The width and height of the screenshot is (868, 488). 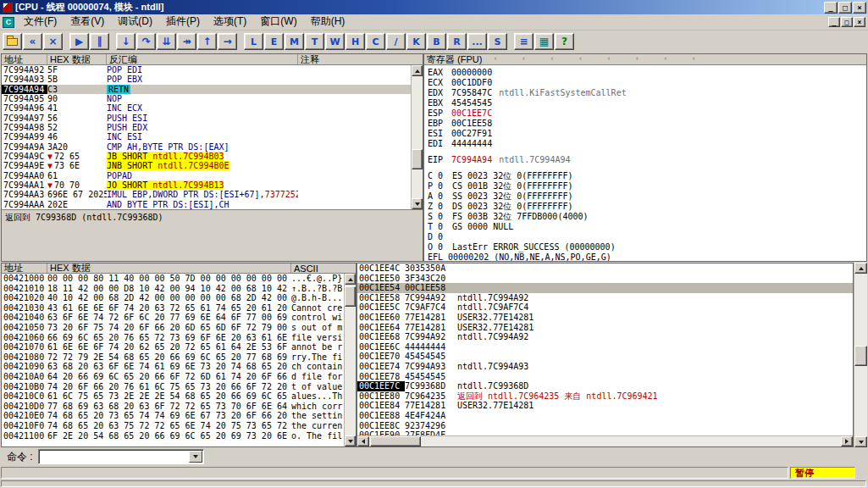 I want to click on view-cpu-button: C, so click(x=376, y=42).